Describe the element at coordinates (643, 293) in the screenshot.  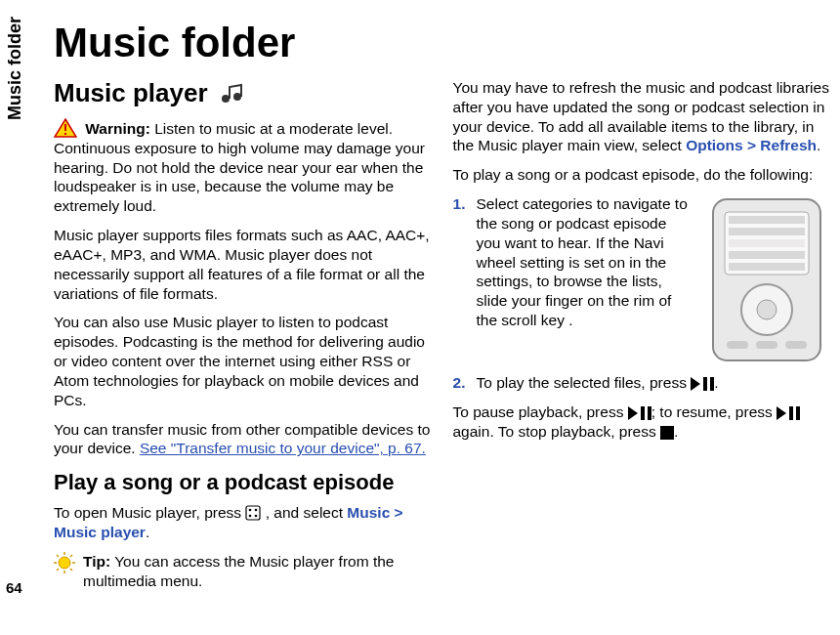
I see `steps-list: Select categories to navigate to the son…` at that location.